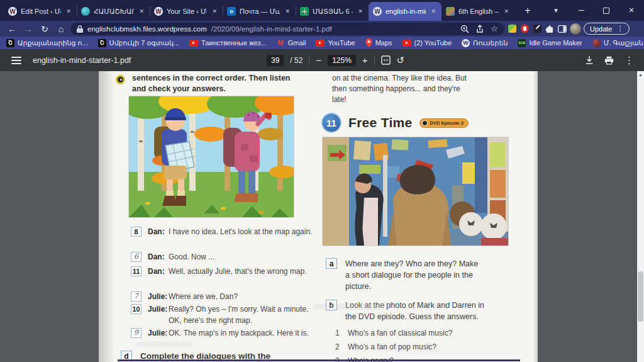  Describe the element at coordinates (292, 43) in the screenshot. I see `bookmark-item: MGmail` at that location.